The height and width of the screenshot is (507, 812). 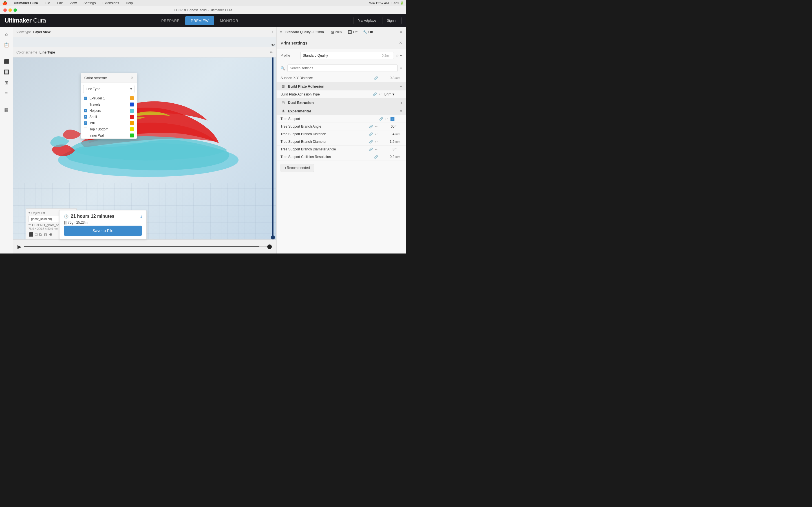 I want to click on tab-monitor: MONITOR, so click(x=229, y=21).